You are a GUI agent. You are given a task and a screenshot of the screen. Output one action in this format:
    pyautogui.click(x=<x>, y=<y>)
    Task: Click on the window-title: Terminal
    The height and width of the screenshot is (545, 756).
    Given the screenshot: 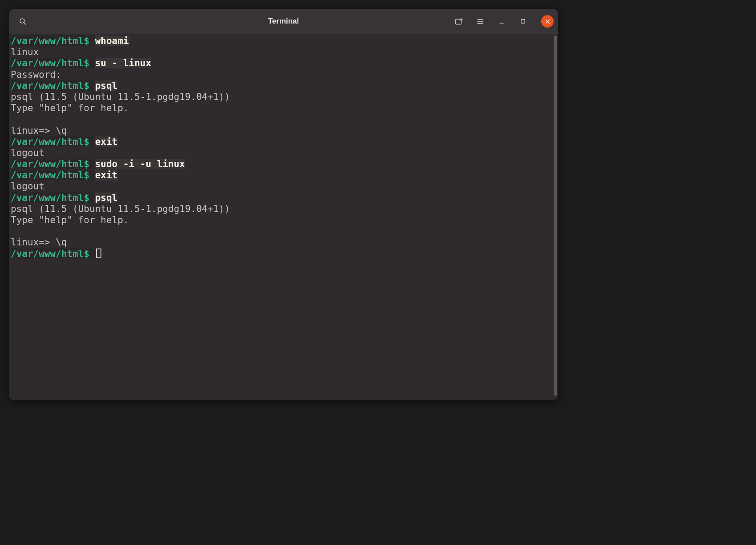 What is the action you would take?
    pyautogui.click(x=284, y=21)
    